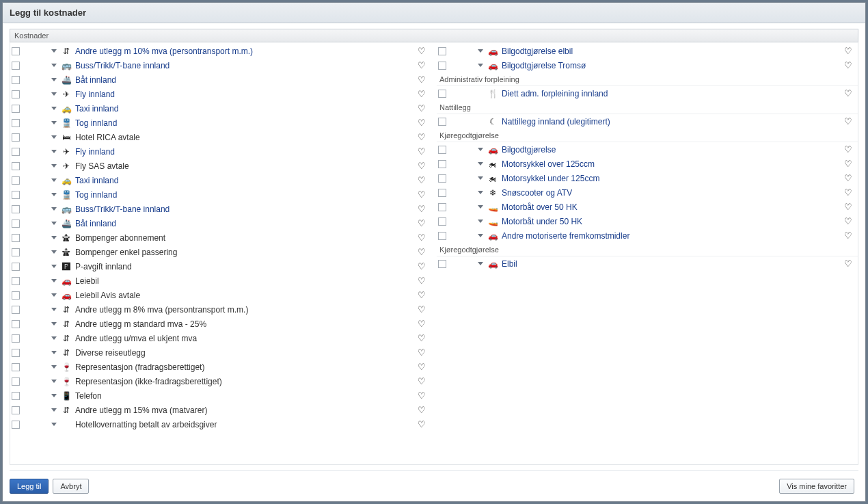  Describe the element at coordinates (246, 224) in the screenshot. I see `row-label: Båt innland` at that location.